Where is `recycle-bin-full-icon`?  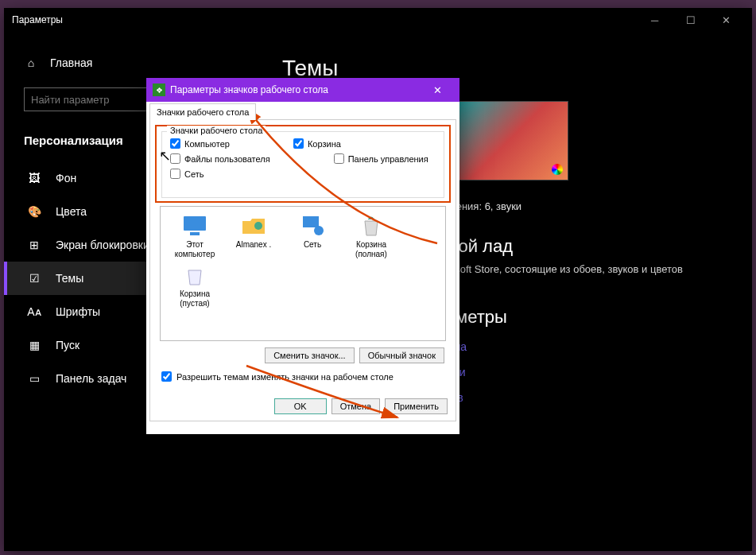 recycle-bin-full-icon is located at coordinates (371, 226).